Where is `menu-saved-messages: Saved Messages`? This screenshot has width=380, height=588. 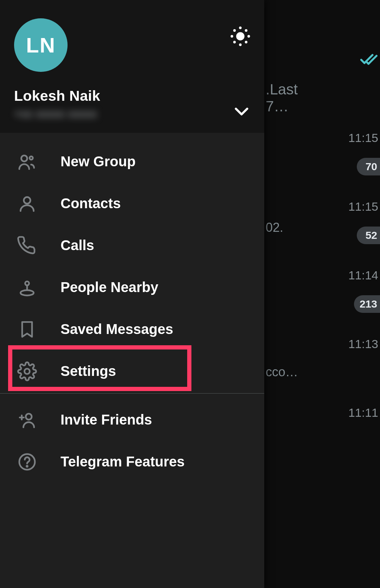 menu-saved-messages: Saved Messages is located at coordinates (132, 329).